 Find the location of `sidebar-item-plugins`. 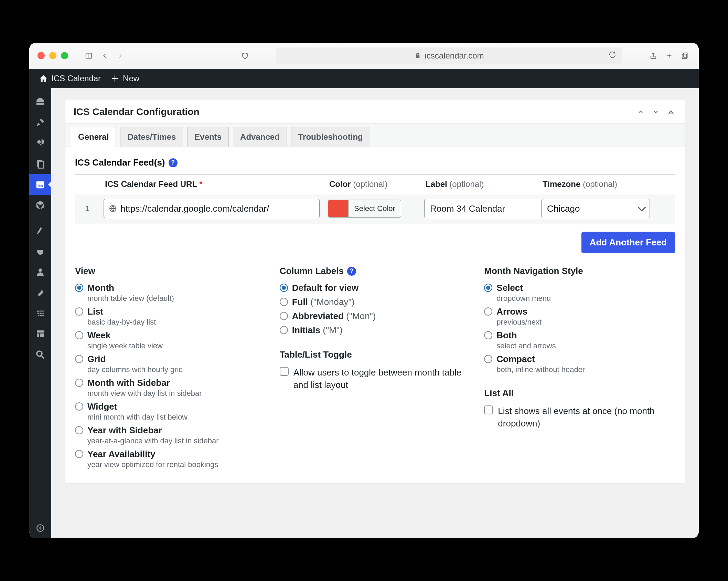

sidebar-item-plugins is located at coordinates (40, 251).